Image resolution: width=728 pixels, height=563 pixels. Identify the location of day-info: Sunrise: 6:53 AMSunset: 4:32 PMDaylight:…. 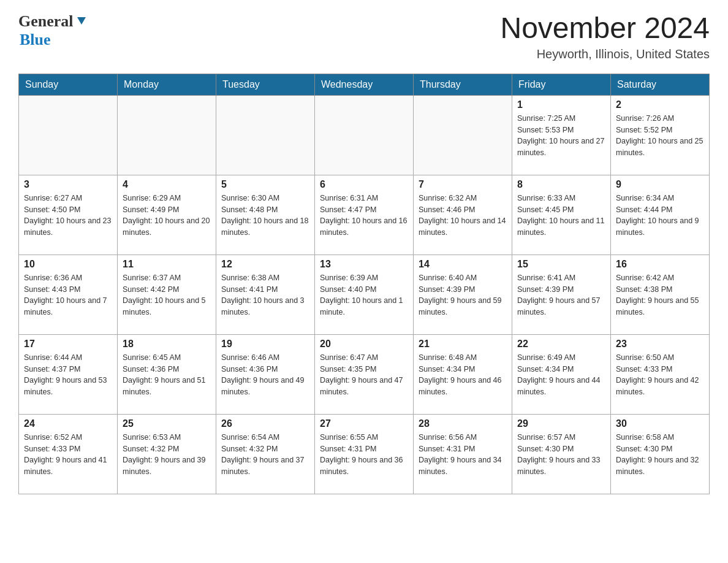
(167, 455).